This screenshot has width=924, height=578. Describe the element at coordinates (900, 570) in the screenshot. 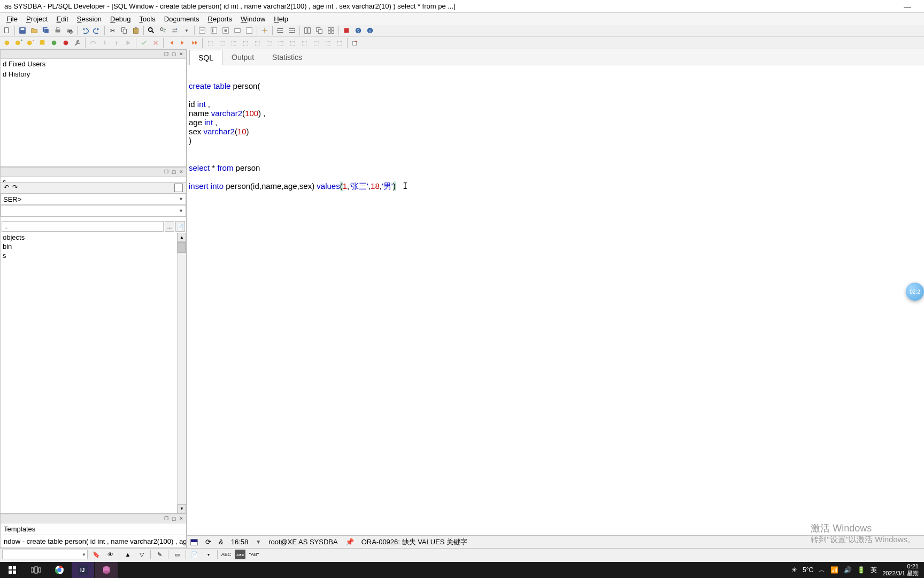

I see `taskbar-clock: 0:21 2022/3/1 星期` at that location.